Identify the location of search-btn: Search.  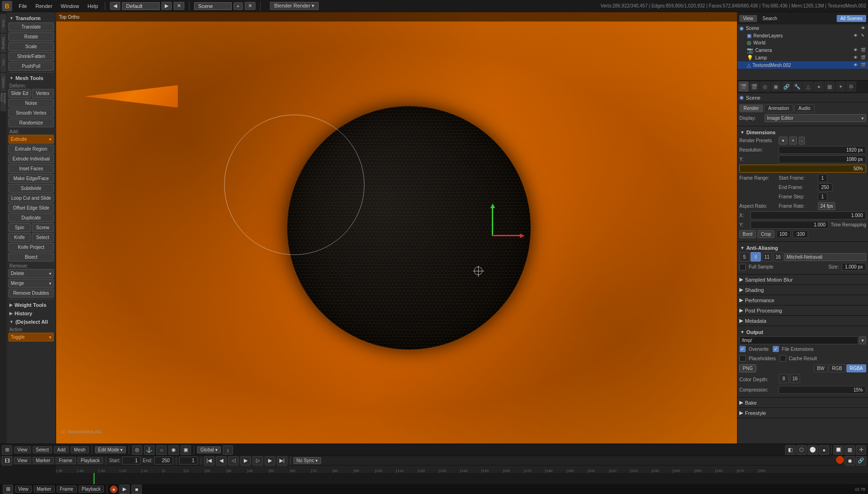
(770, 19).